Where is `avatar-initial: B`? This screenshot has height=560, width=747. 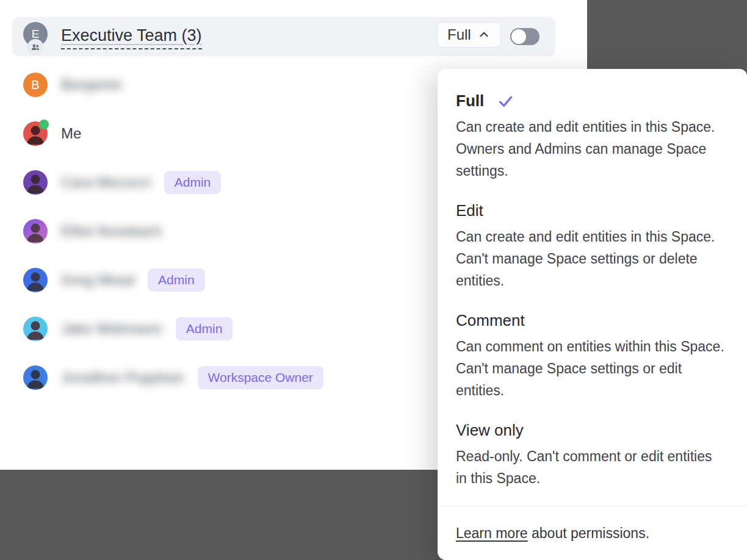
avatar-initial: B is located at coordinates (35, 85).